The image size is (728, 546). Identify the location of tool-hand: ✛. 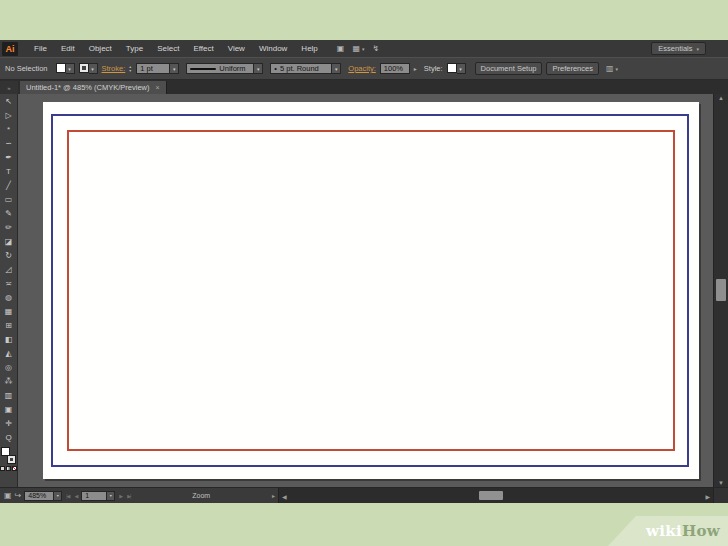
(9, 424).